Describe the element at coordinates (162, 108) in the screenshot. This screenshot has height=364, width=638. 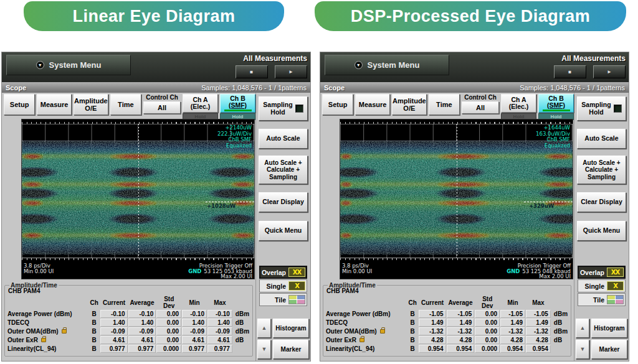
I see `control-ch-all-label: All` at that location.